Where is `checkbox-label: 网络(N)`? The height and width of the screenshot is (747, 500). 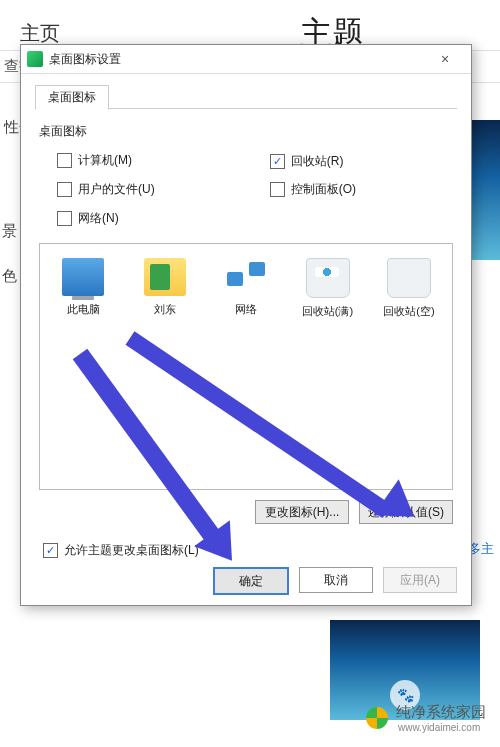
checkbox-label: 网络(N) is located at coordinates (98, 218).